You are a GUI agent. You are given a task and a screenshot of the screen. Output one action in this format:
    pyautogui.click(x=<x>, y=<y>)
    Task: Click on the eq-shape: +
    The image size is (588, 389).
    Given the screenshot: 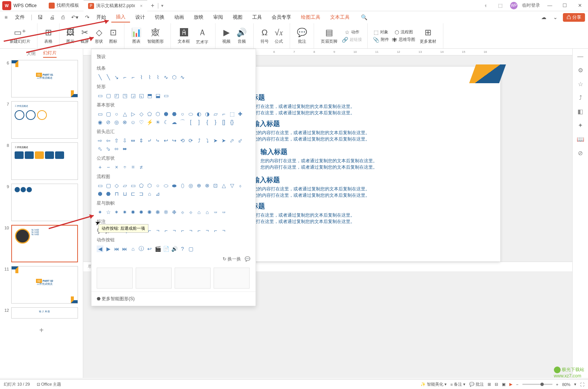 What is the action you would take?
    pyautogui.click(x=100, y=167)
    